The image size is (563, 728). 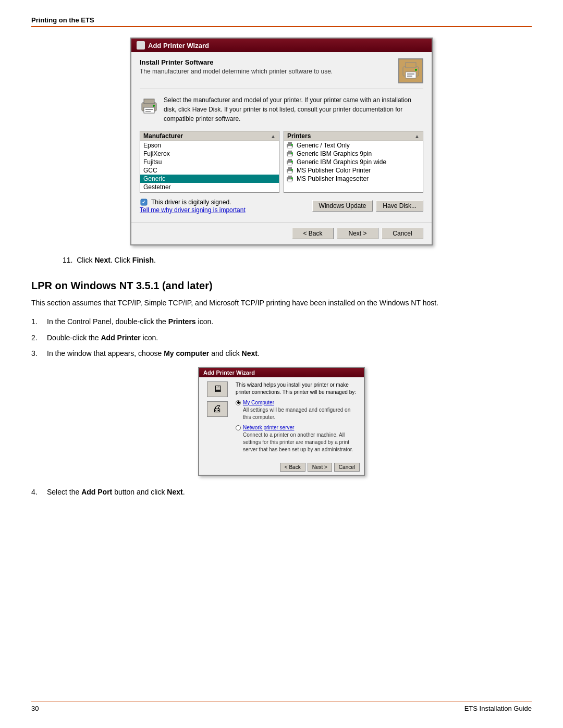 What do you see at coordinates (116, 492) in the screenshot?
I see `step-4-text: Select the Add Port button and click Nex…` at bounding box center [116, 492].